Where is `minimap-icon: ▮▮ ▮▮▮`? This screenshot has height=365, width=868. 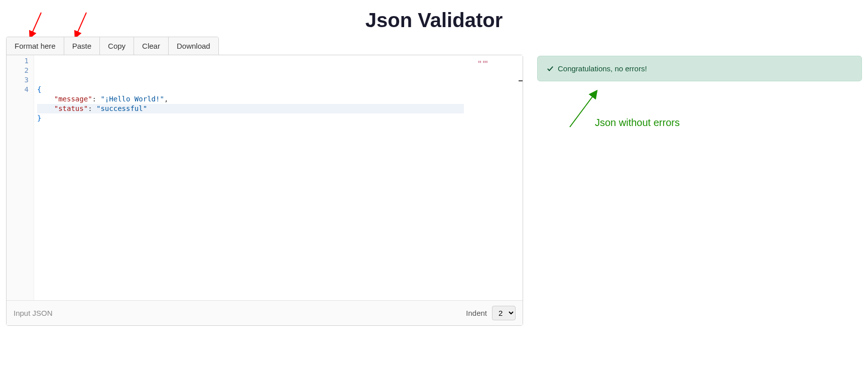
minimap-icon: ▮▮ ▮▮▮ is located at coordinates (483, 62).